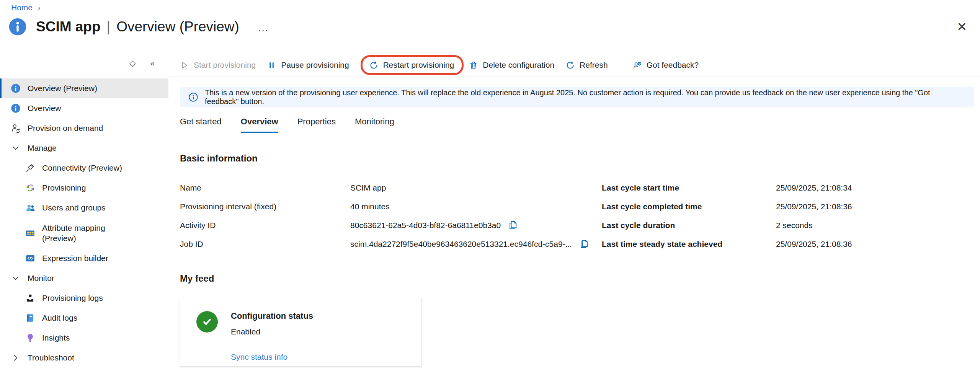 The height and width of the screenshot is (375, 980). Describe the element at coordinates (30, 298) in the screenshot. I see `person-log-icon` at that location.